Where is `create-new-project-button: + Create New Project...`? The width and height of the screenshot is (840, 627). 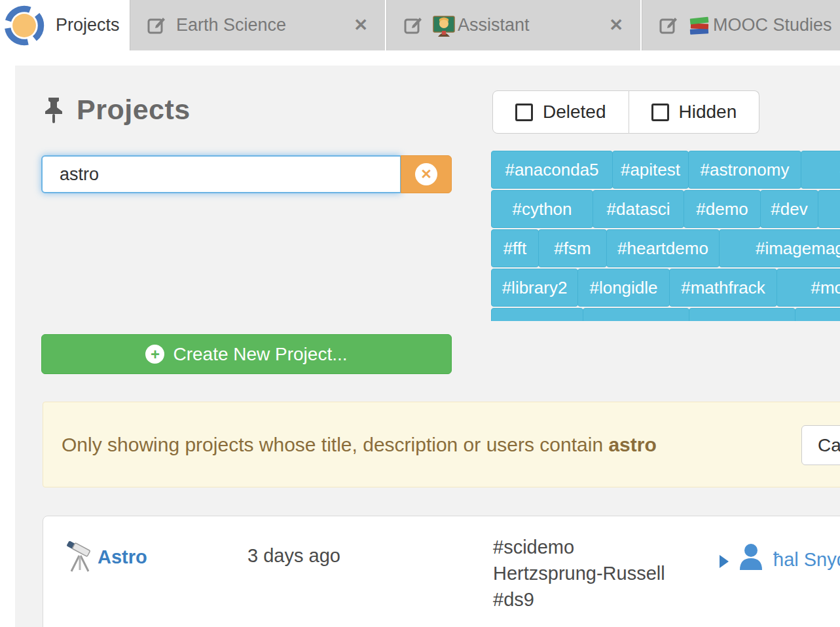
create-new-project-button: + Create New Project... is located at coordinates (246, 354).